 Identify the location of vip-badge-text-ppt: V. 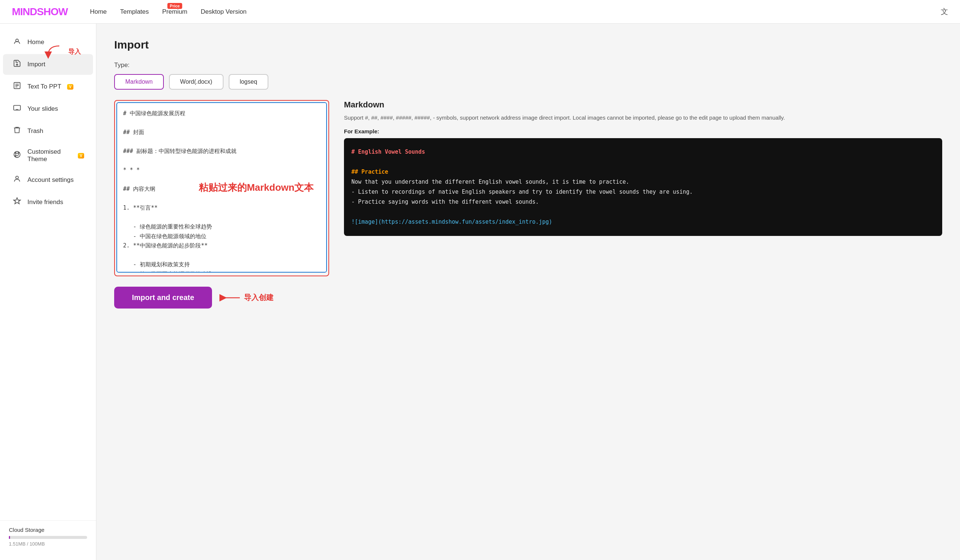
(70, 87).